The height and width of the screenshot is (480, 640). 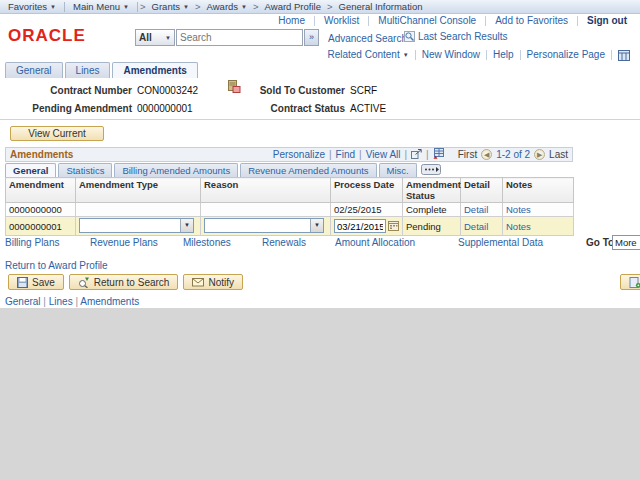 What do you see at coordinates (381, 6) in the screenshot?
I see `breadcrumb-item-label: General Information` at bounding box center [381, 6].